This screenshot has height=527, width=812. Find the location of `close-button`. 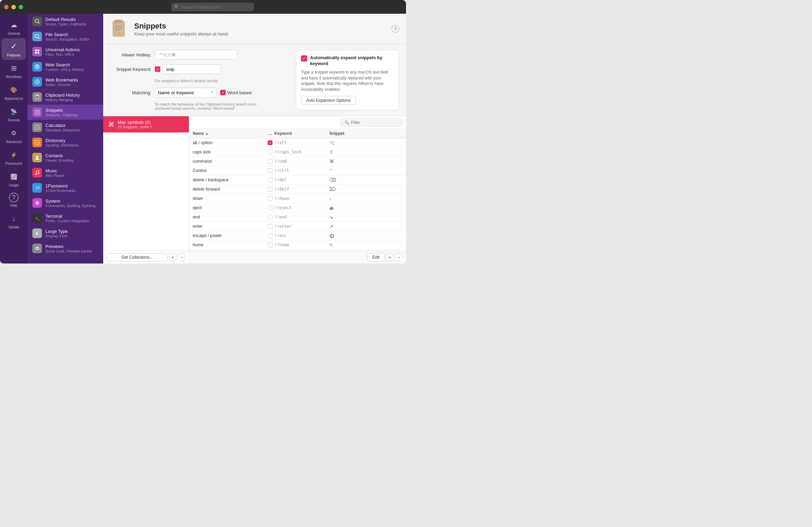

close-button is located at coordinates (6, 7).